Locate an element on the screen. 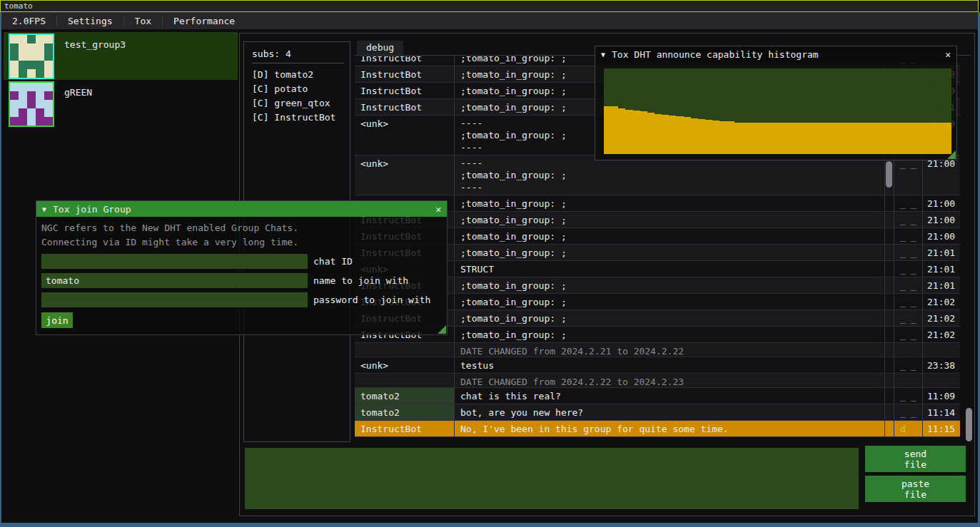 The width and height of the screenshot is (980, 527). sender-name: tomato2 is located at coordinates (405, 412).